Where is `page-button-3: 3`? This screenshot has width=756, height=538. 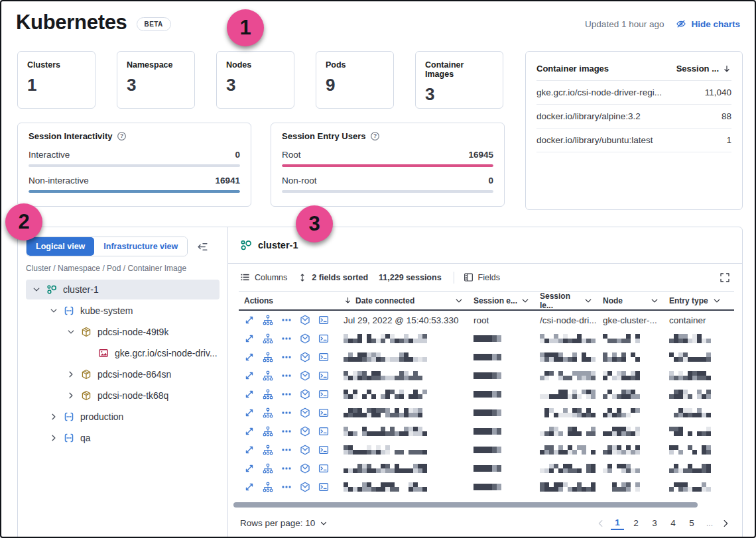
page-button-3: 3 is located at coordinates (655, 523).